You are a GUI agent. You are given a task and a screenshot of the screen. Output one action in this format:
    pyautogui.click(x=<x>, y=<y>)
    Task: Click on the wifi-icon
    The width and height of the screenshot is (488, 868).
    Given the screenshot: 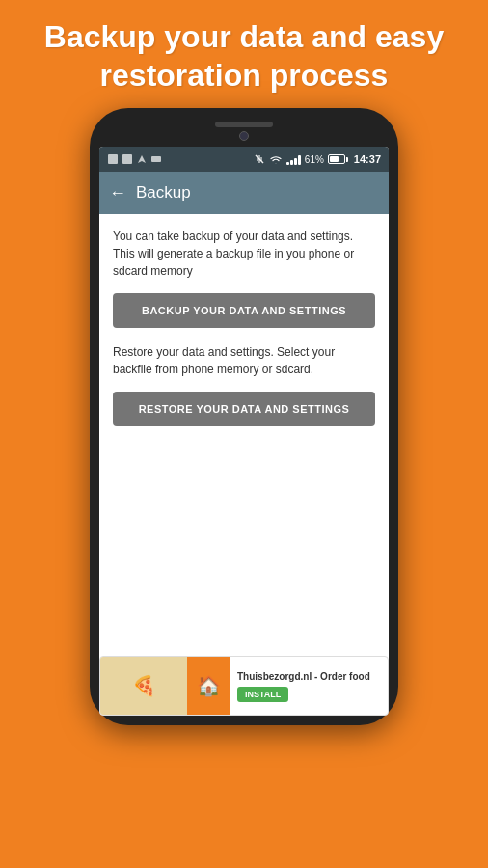 What is the action you would take?
    pyautogui.click(x=276, y=159)
    